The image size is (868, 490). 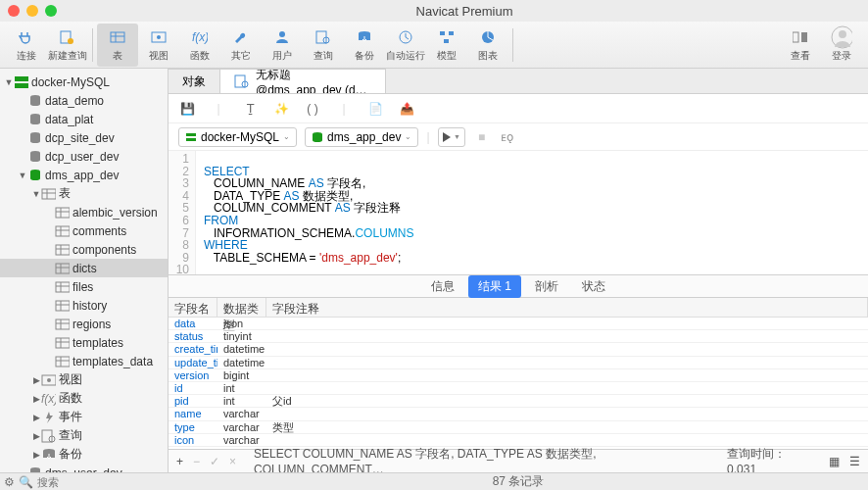 I want to click on tree-node: components, so click(x=84, y=249).